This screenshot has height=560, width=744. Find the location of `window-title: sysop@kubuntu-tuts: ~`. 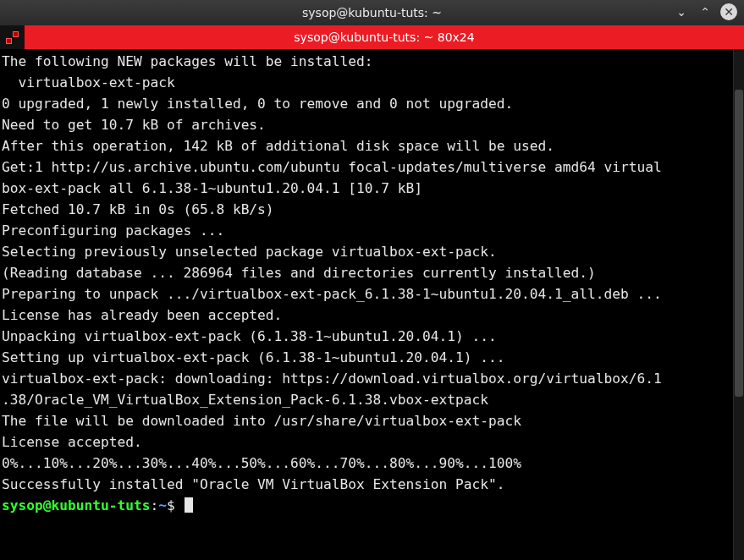

window-title: sysop@kubuntu-tuts: ~ is located at coordinates (372, 13).